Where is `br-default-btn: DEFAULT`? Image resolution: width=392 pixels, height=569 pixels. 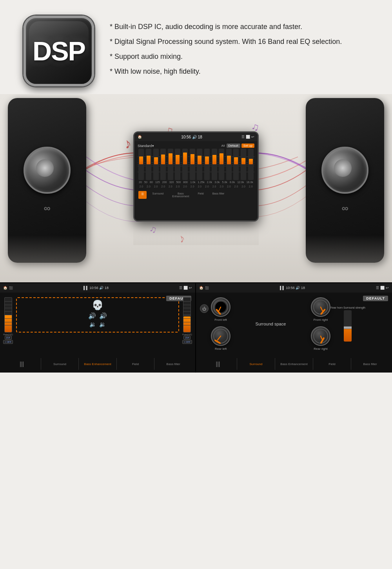
br-default-btn: DEFAULT is located at coordinates (376, 298).